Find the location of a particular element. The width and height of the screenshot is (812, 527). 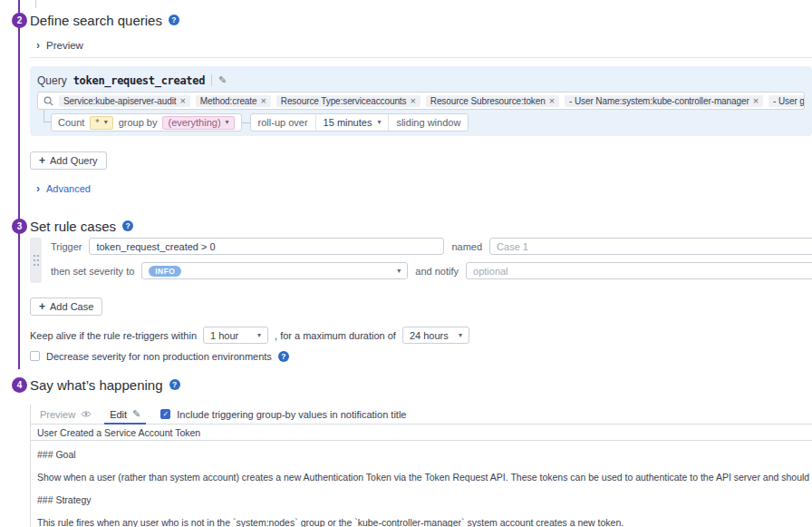

count-value-dropdown: * ▾ is located at coordinates (102, 123).